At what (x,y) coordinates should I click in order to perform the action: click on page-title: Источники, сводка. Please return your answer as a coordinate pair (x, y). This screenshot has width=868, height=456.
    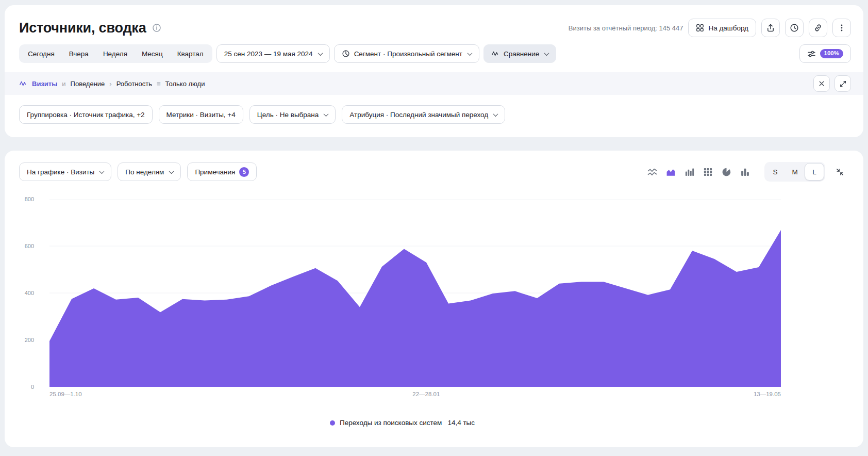
    Looking at the image, I should click on (82, 28).